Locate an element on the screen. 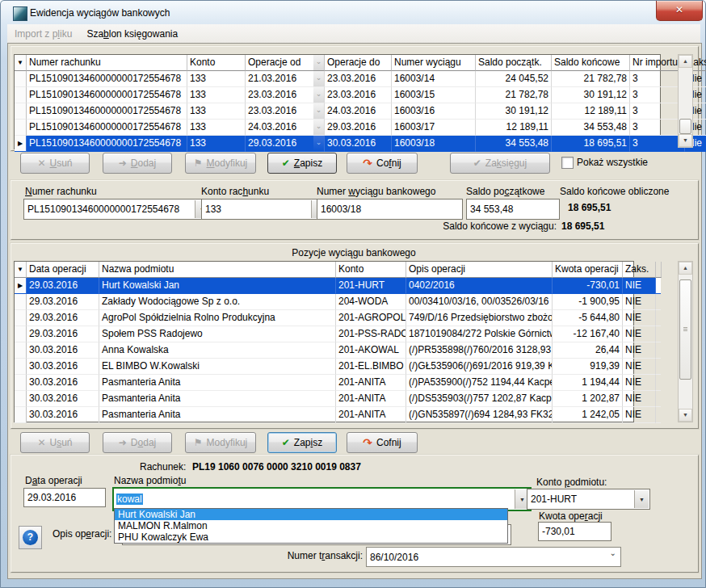 The image size is (706, 588). table-row: PL15109013460000000172554678 133 24.03.2… is located at coordinates (338, 128).